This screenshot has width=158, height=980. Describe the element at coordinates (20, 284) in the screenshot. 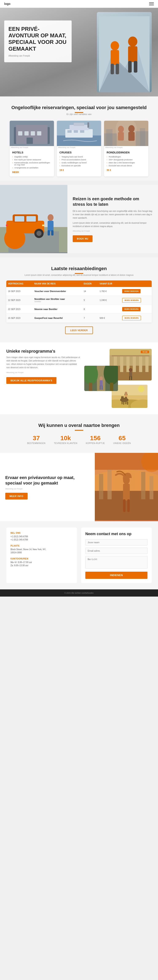

I see `col-vertrekdag: VERTREKDAG` at that location.